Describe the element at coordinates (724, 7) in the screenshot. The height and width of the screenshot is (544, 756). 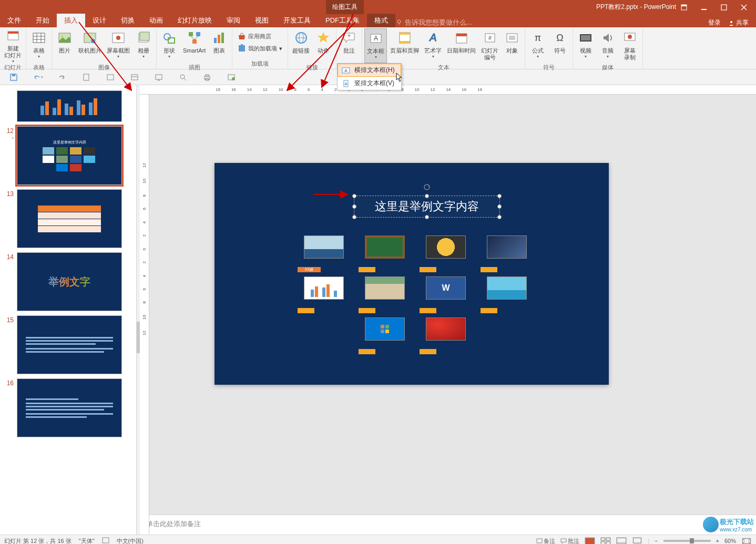
I see `maximize-icon` at that location.